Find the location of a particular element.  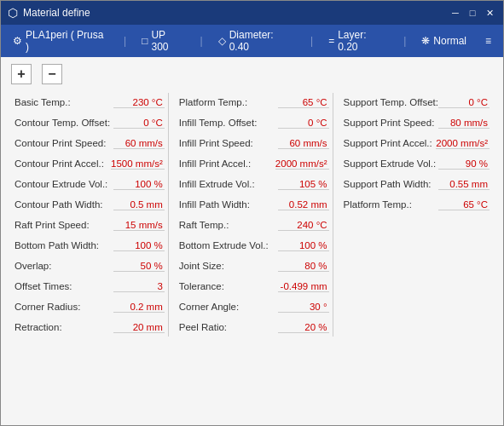

field-label: Peel Ratio: is located at coordinates (229, 327).